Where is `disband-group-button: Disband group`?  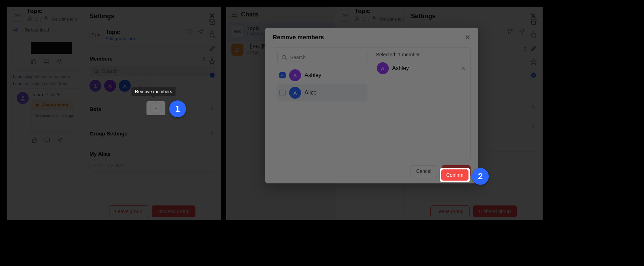 disband-group-button: Disband group is located at coordinates (173, 211).